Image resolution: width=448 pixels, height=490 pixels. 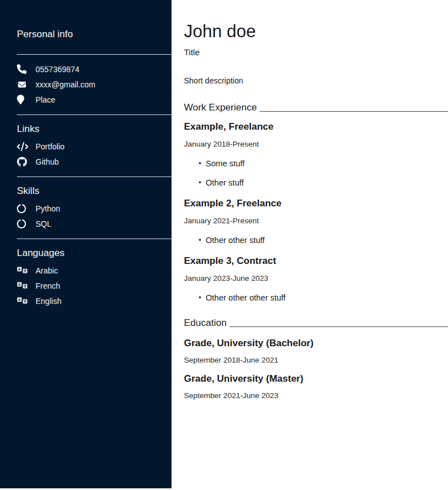 I want to click on education-title: Grade, University (Bachelor), so click(x=316, y=343).